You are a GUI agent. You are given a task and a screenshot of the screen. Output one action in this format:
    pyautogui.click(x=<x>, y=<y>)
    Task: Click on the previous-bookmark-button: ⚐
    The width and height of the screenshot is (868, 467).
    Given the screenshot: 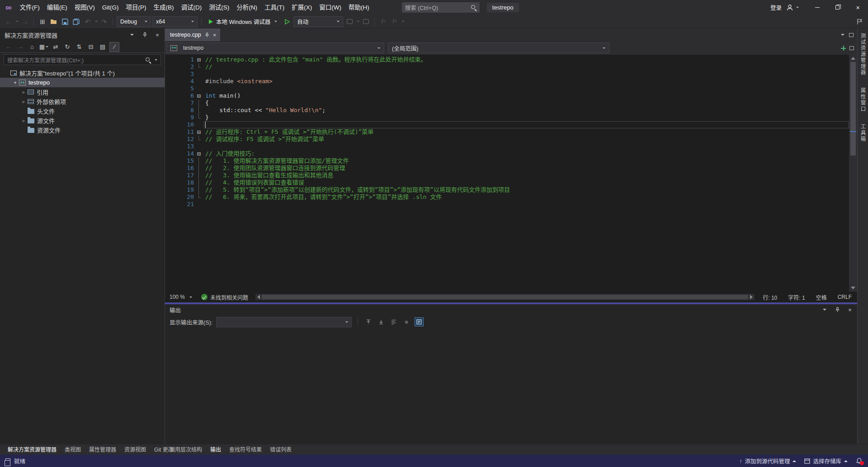 What is the action you would take?
    pyautogui.click(x=395, y=22)
    